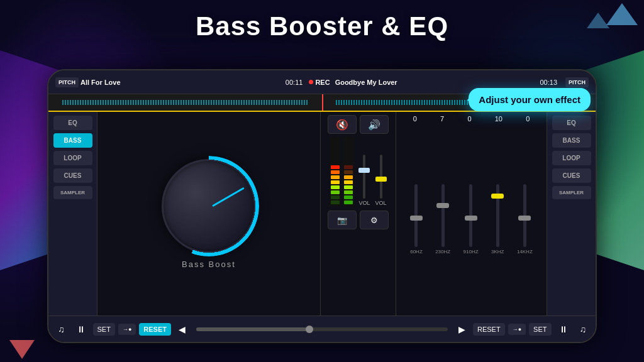 The image size is (644, 362). I want to click on left-bass-button: BASS, so click(73, 141).